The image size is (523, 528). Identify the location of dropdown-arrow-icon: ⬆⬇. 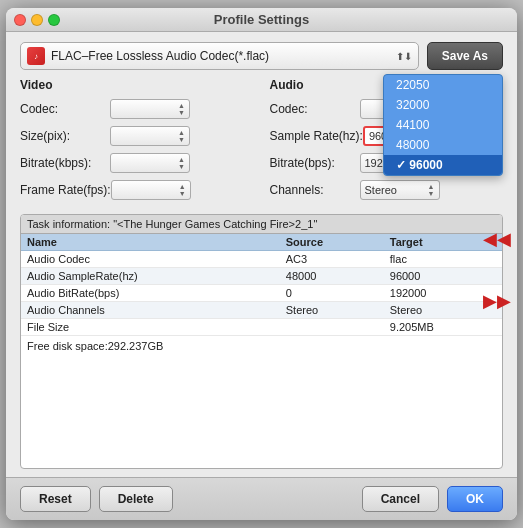
(404, 56).